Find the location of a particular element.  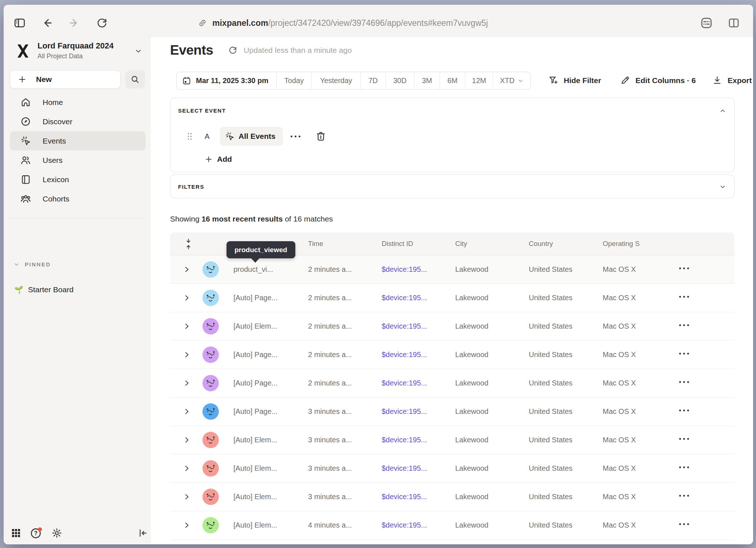

drag-handle-icon is located at coordinates (190, 136).